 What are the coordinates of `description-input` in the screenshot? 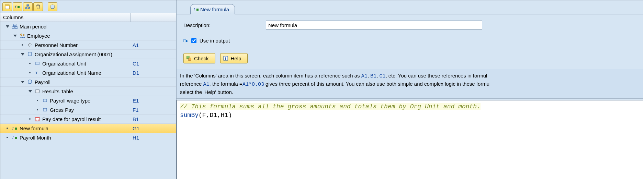 It's located at (374, 25).